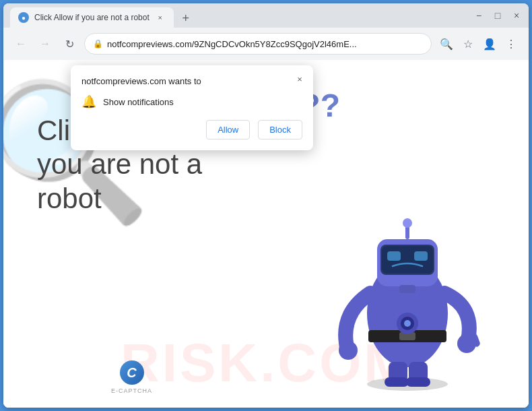  What do you see at coordinates (186, 18) in the screenshot?
I see `new-tab-button: +` at bounding box center [186, 18].